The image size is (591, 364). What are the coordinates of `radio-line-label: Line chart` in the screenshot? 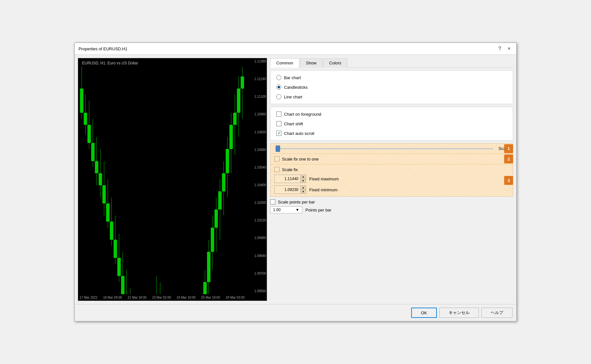 It's located at (293, 97).